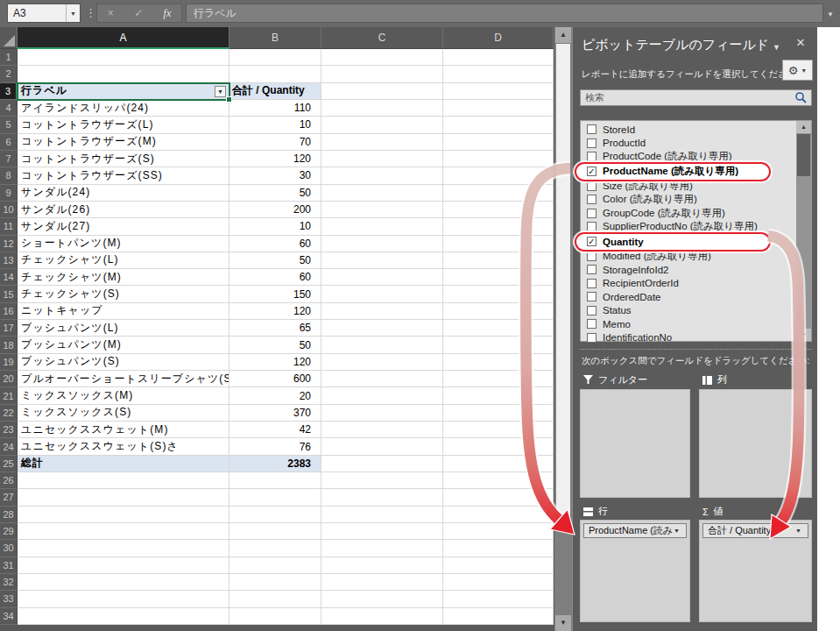 This screenshot has width=840, height=631. I want to click on chevron-down-icon: ▼, so click(801, 531).